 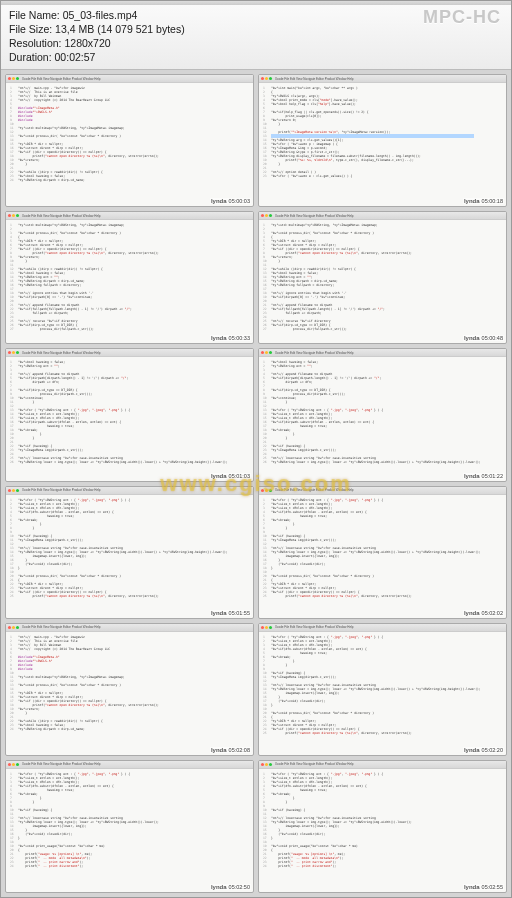 I want to click on brand-watermark: lynda05:00:18, so click(x=484, y=201).